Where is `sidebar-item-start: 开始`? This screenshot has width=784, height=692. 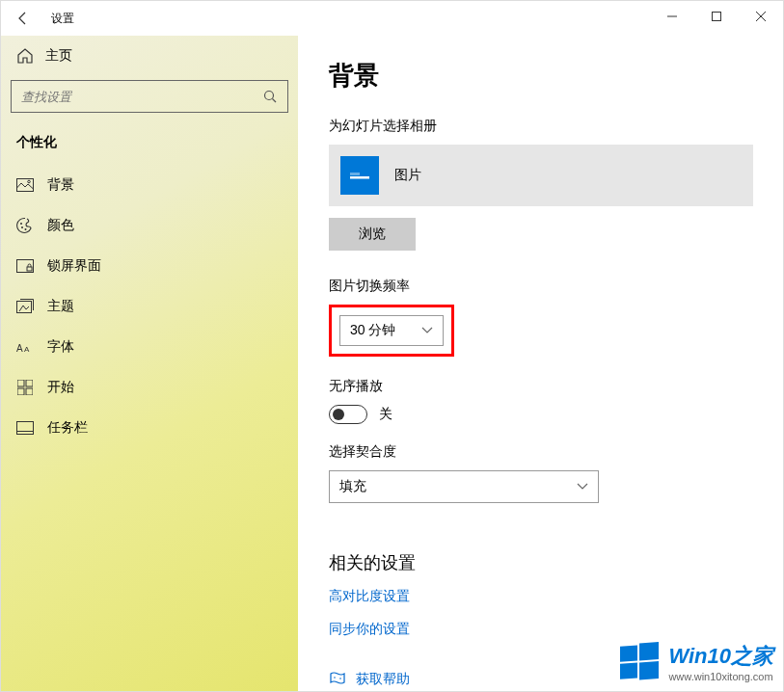
sidebar-item-start: 开始 is located at coordinates (149, 387).